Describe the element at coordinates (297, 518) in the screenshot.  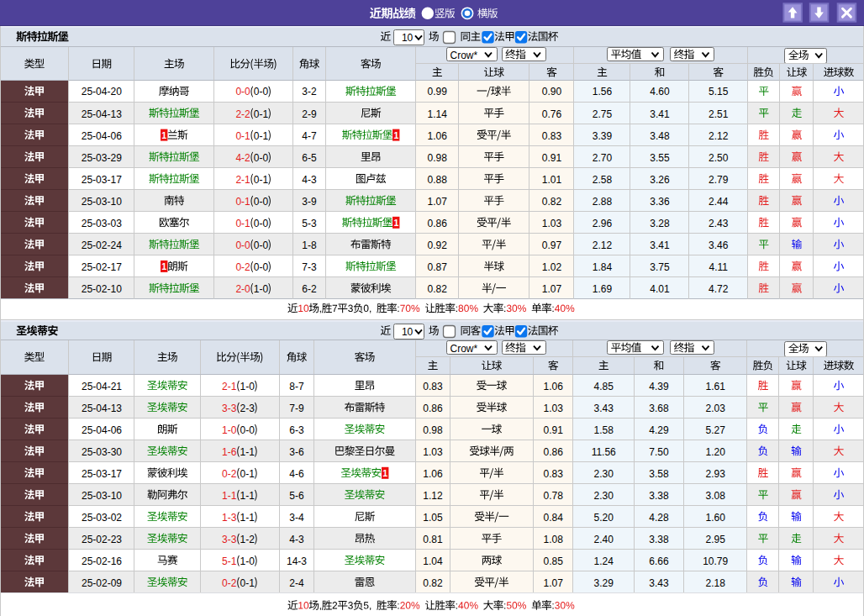
I see `svg-text: 3-4` at that location.